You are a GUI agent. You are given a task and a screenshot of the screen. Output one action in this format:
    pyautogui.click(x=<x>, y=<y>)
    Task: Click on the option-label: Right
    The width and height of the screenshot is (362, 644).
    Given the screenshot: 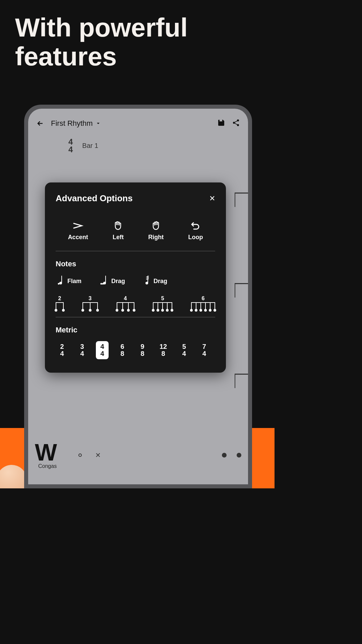 What is the action you would take?
    pyautogui.click(x=156, y=237)
    